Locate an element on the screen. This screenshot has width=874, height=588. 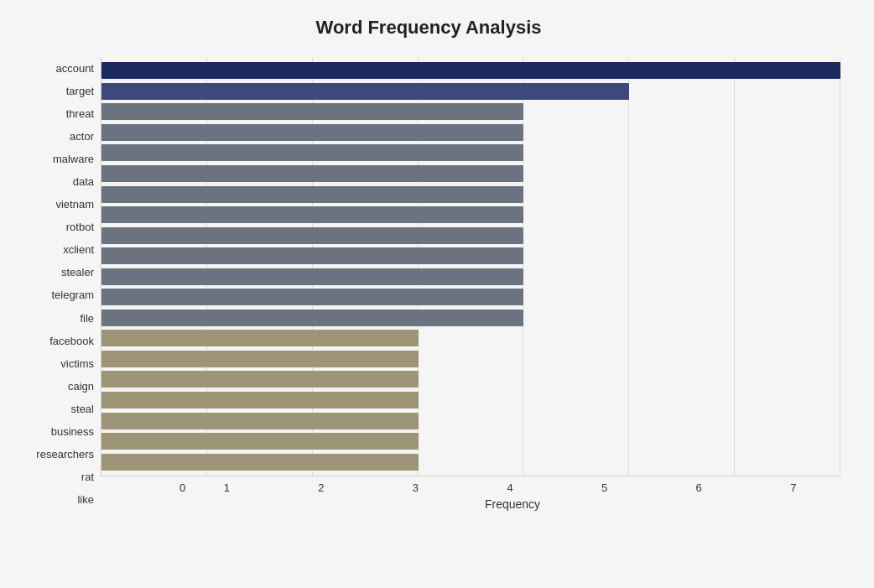
y-label: rat is located at coordinates (87, 476).